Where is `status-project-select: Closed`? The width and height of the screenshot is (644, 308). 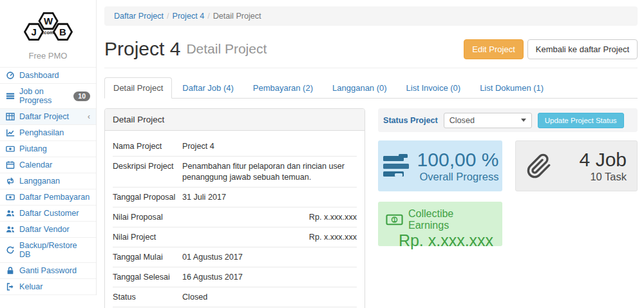 status-project-select: Closed is located at coordinates (488, 120).